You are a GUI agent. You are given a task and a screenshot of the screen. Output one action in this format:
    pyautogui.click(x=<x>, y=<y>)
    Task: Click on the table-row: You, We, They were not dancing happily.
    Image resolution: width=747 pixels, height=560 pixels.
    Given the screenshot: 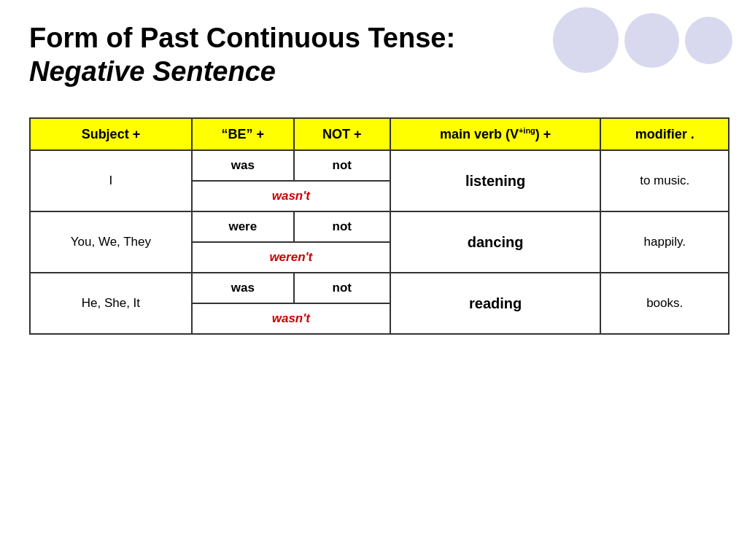 What is the action you would take?
    pyautogui.click(x=379, y=227)
    